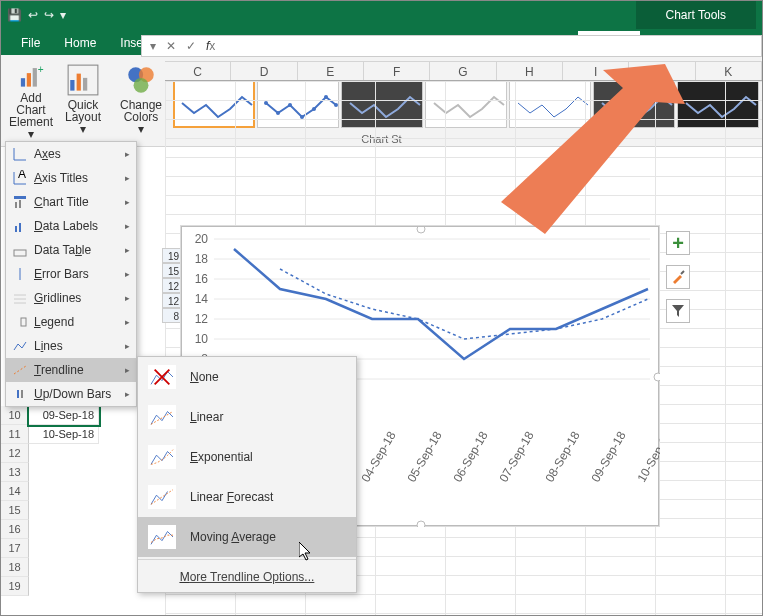 The width and height of the screenshot is (763, 616). What do you see at coordinates (71, 370) in the screenshot?
I see `menu-trendline: Trendline▸` at bounding box center [71, 370].